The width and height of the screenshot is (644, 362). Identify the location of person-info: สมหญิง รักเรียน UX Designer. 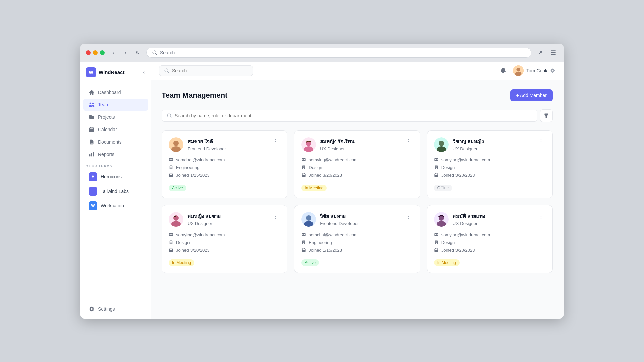
(337, 144).